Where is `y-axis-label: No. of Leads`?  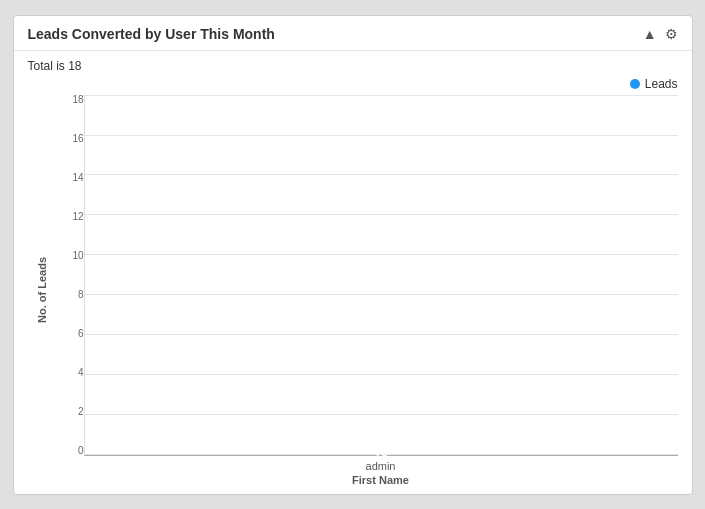 y-axis-label: No. of Leads is located at coordinates (42, 290).